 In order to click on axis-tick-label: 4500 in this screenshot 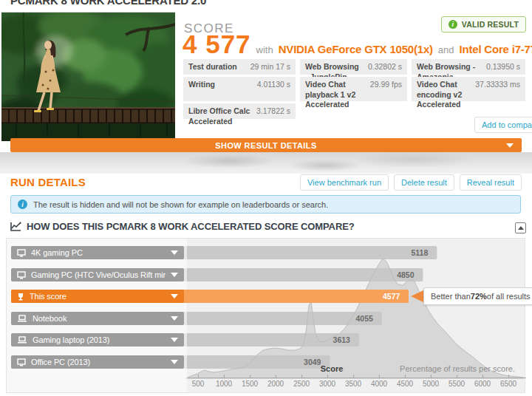, I will do `click(405, 384)`.